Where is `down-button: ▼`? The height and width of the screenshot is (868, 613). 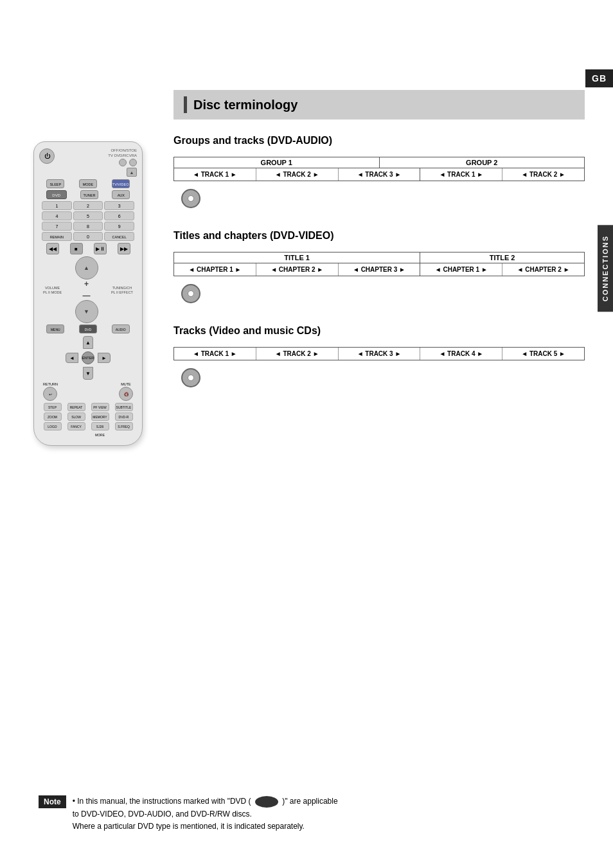 down-button: ▼ is located at coordinates (87, 312).